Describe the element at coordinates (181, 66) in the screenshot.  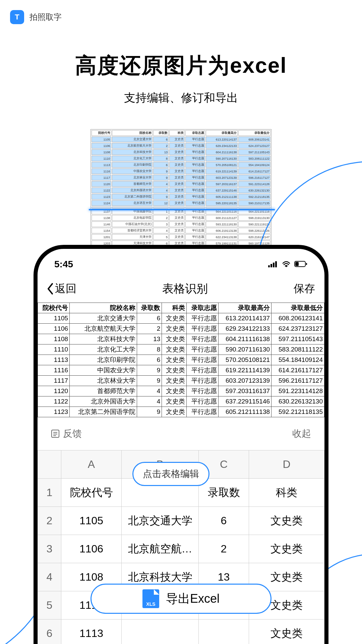
I see `headline: 高度还原图片为excel` at that location.